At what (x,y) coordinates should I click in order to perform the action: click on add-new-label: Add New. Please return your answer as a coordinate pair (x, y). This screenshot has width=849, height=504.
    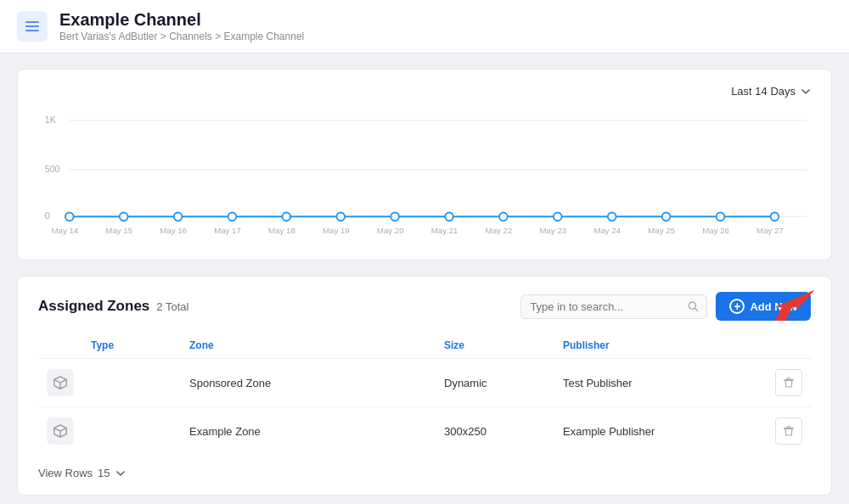
    Looking at the image, I should click on (773, 307).